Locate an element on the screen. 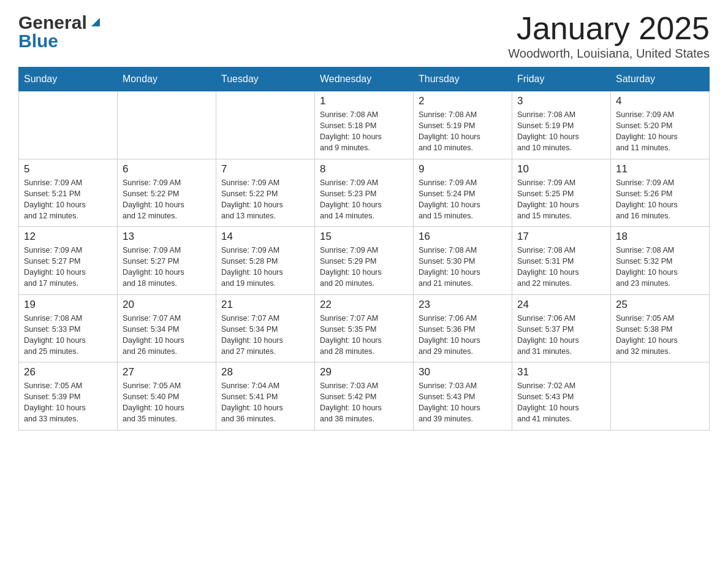  day-number: 11 is located at coordinates (660, 169).